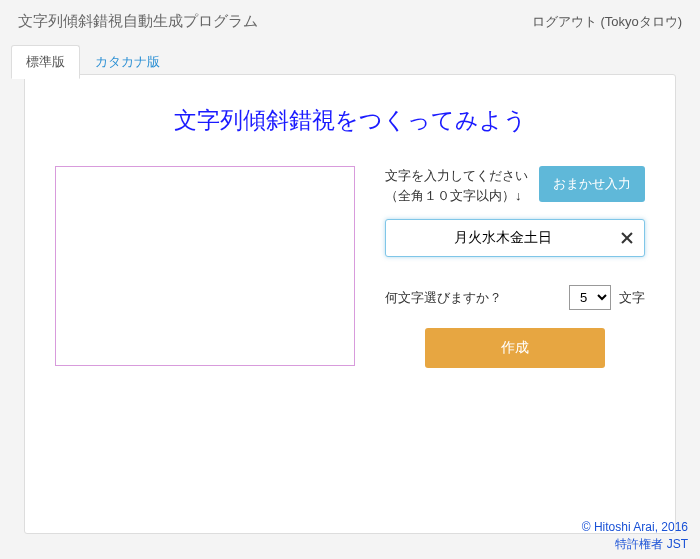 The image size is (700, 559). I want to click on page-heading: 文字列傾斜錯視をつくってみよう, so click(350, 120).